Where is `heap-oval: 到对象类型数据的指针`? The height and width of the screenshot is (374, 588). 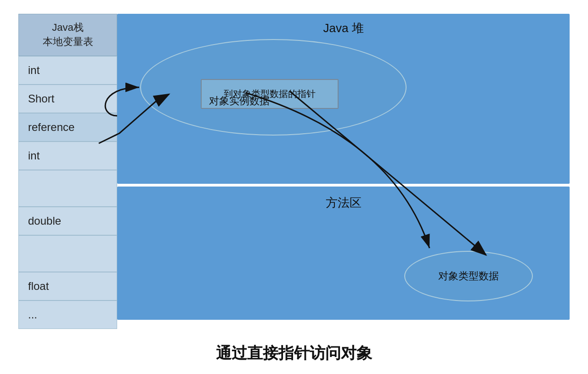 heap-oval: 到对象类型数据的指针 is located at coordinates (273, 87).